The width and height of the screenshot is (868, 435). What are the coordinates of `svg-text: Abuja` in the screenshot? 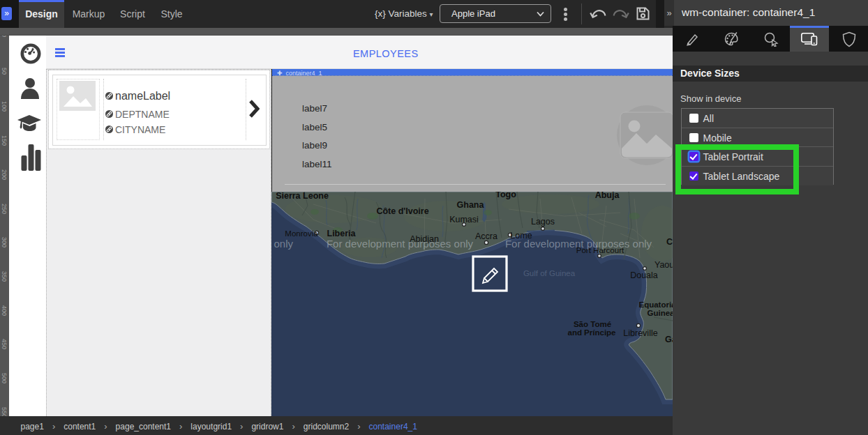 It's located at (608, 196).